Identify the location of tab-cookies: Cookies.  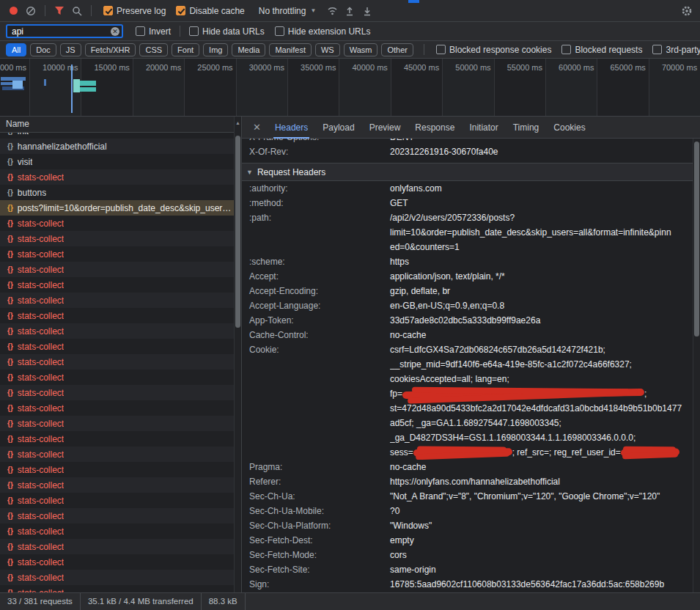
(569, 128).